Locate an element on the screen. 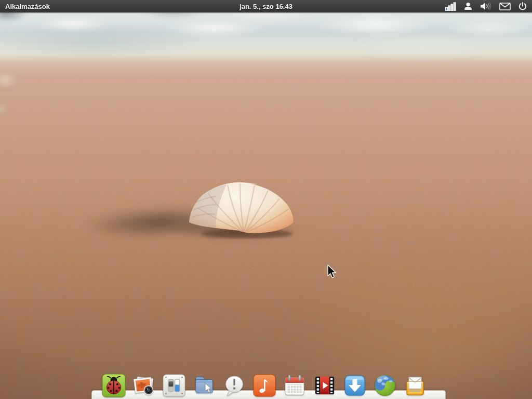 This screenshot has height=399, width=532. dock-item-feedback is located at coordinates (234, 385).